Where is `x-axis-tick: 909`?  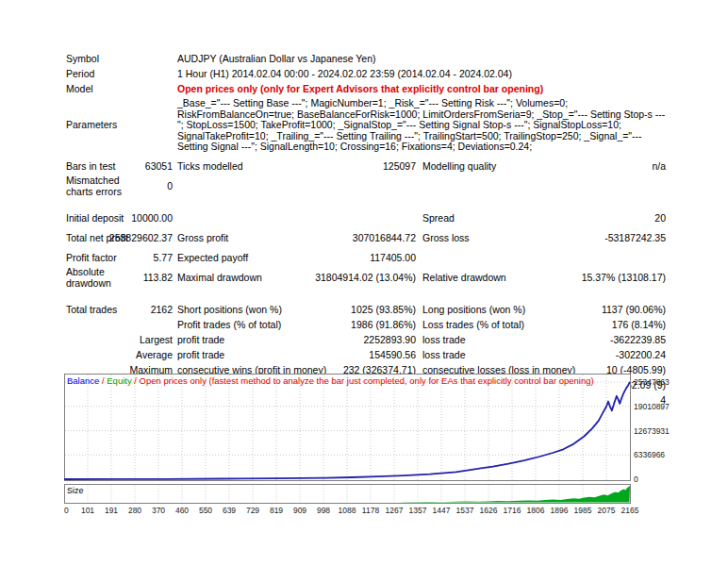 x-axis-tick: 909 is located at coordinates (300, 510).